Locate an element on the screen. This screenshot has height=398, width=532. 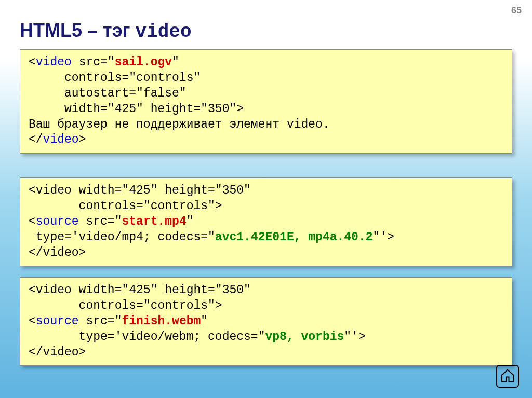
home-button is located at coordinates (508, 376).